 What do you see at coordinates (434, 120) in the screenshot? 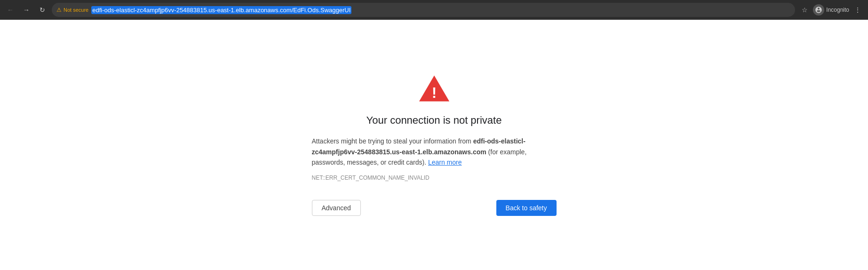
I see `error-title: Your connection is not private` at bounding box center [434, 120].